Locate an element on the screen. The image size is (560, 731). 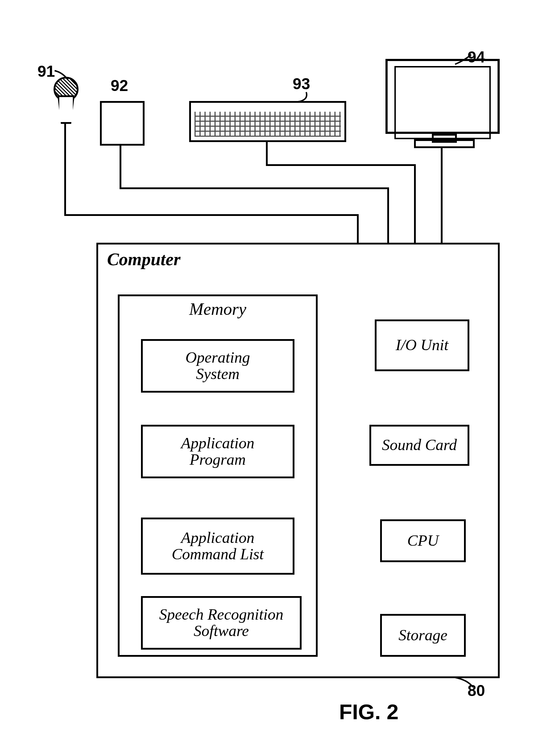
cpu-block: CPU is located at coordinates (423, 541).